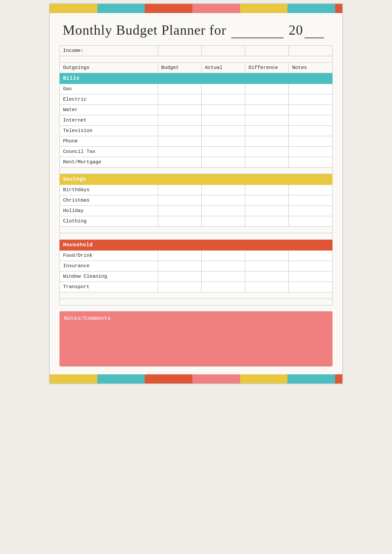 This screenshot has width=392, height=554. I want to click on title-year-line, so click(314, 30).